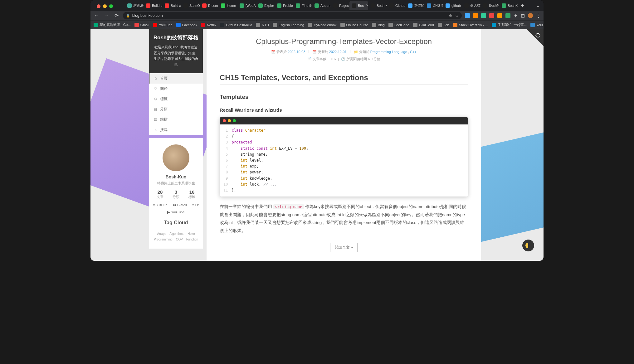  Describe the element at coordinates (96, 16) in the screenshot. I see `back-button: ←` at that location.